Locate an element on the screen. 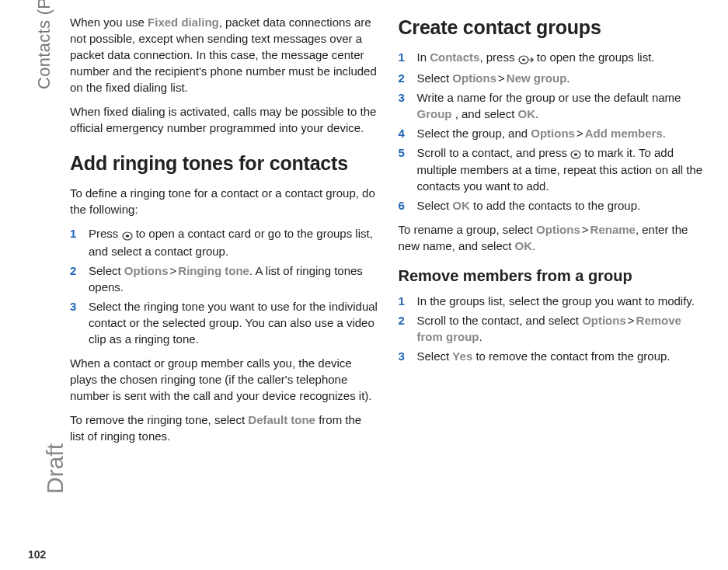 The width and height of the screenshot is (728, 570). list-item: 4 Select the group, and Options>Add memb… is located at coordinates (553, 134).